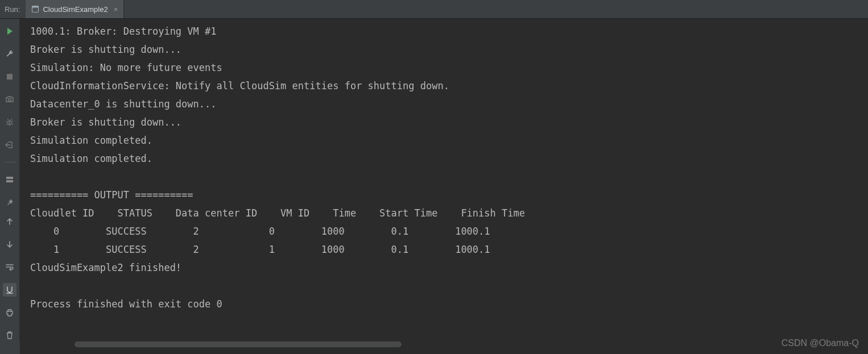  I want to click on run-tab-title: CloudSimExample2, so click(75, 9).